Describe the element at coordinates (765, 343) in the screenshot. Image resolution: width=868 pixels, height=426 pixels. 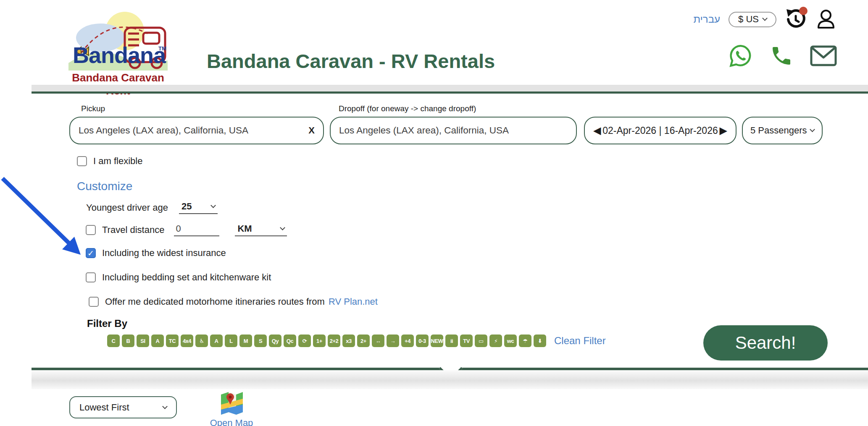
I see `search-button: Search!` at that location.